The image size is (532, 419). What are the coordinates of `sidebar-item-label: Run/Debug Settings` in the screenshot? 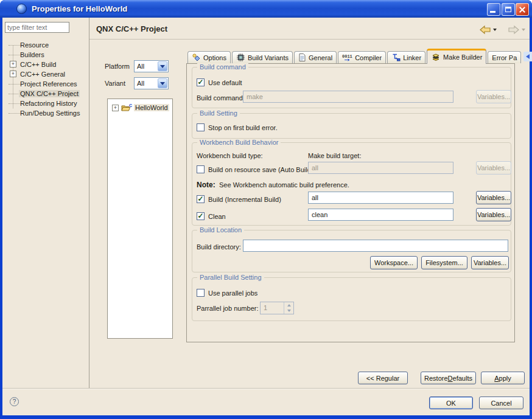 It's located at (50, 113).